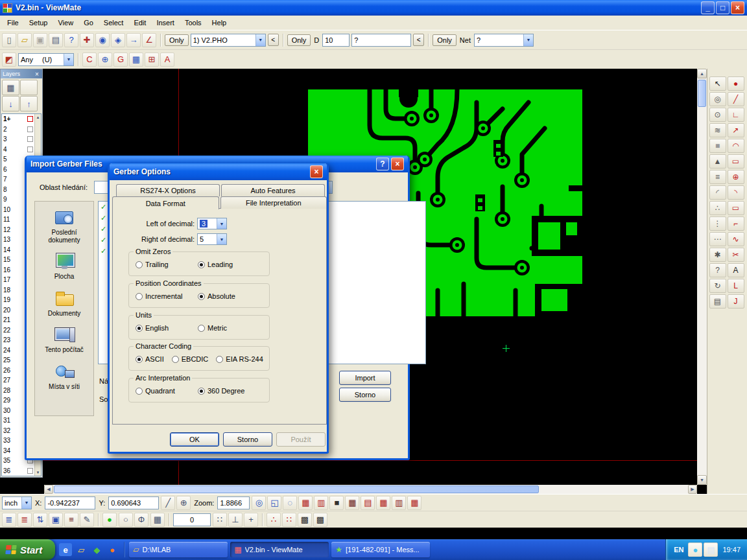 The image size is (747, 560). What do you see at coordinates (10, 88) in the screenshot?
I see `layer-grid-icon: ▦` at bounding box center [10, 88].